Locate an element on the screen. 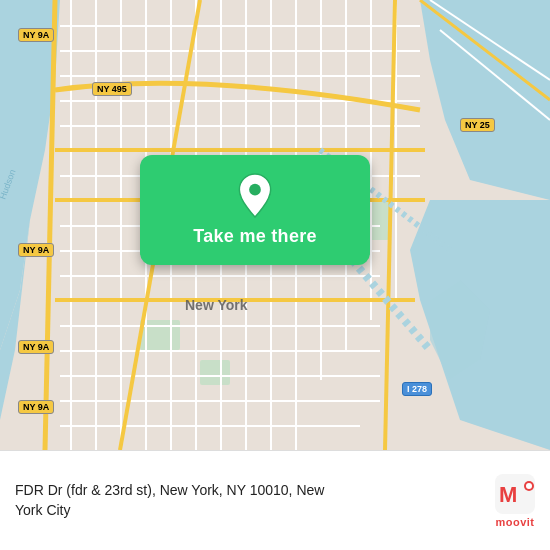 The height and width of the screenshot is (550, 550). svg-text: M is located at coordinates (508, 494).